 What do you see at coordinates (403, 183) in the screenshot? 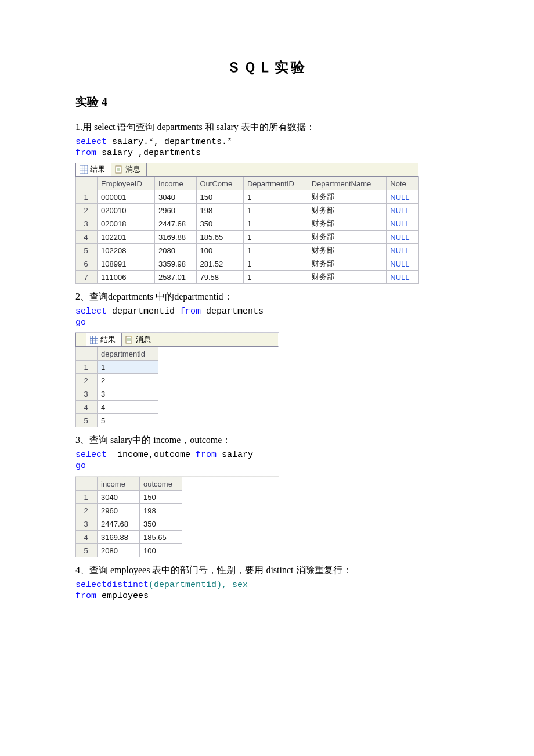
I see `col-header: Note` at bounding box center [403, 183].